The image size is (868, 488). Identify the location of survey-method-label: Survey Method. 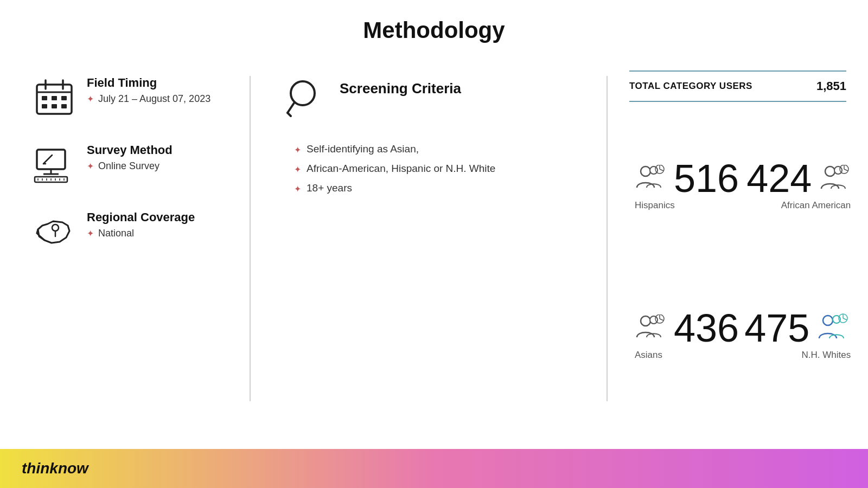
(130, 150).